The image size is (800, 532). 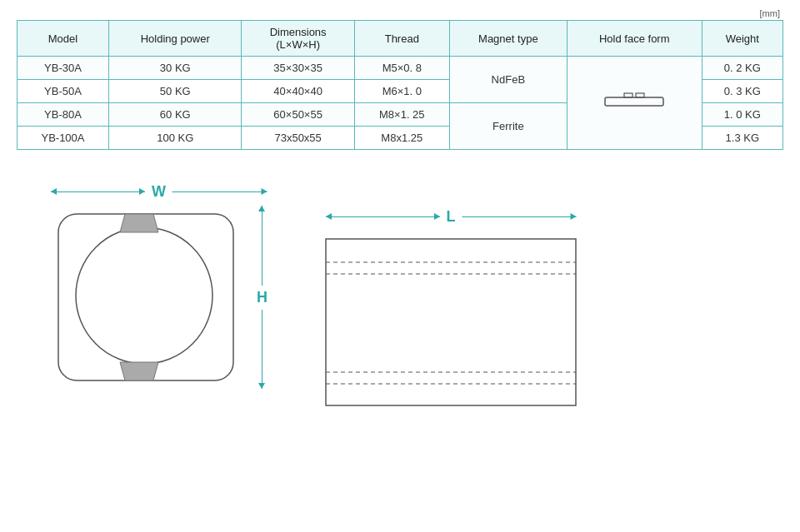 I want to click on cell-dimensions: 35×30×35, so click(x=298, y=68).